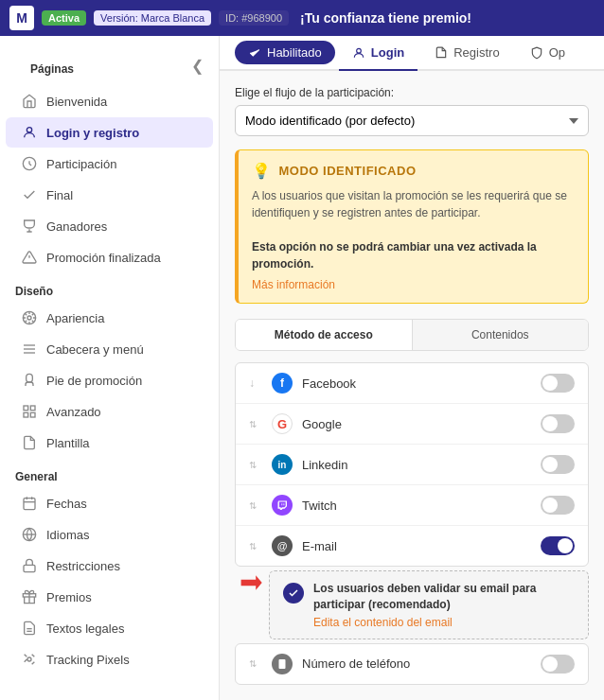  I want to click on collapse-button: ❮, so click(197, 66).